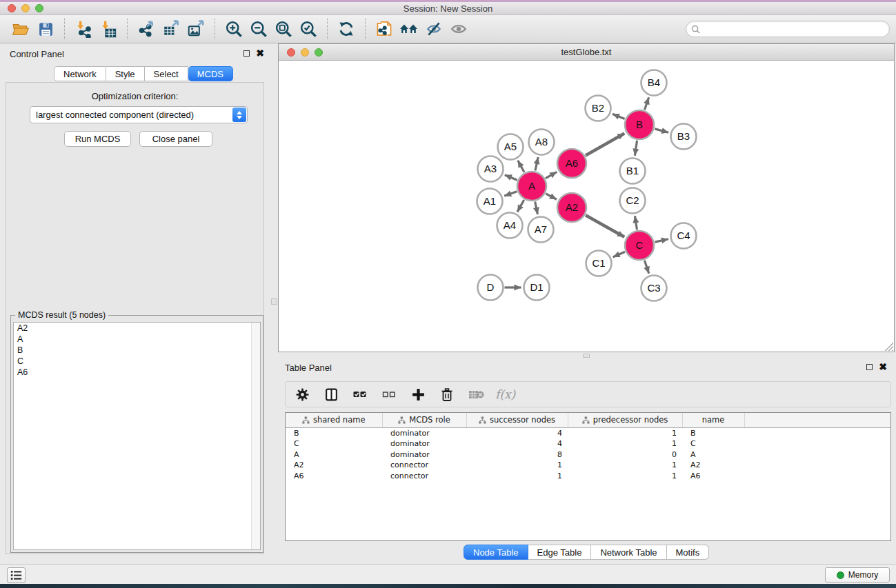 This screenshot has width=896, height=588. What do you see at coordinates (588, 433) in the screenshot?
I see `table-row: Bdominator41B` at bounding box center [588, 433].